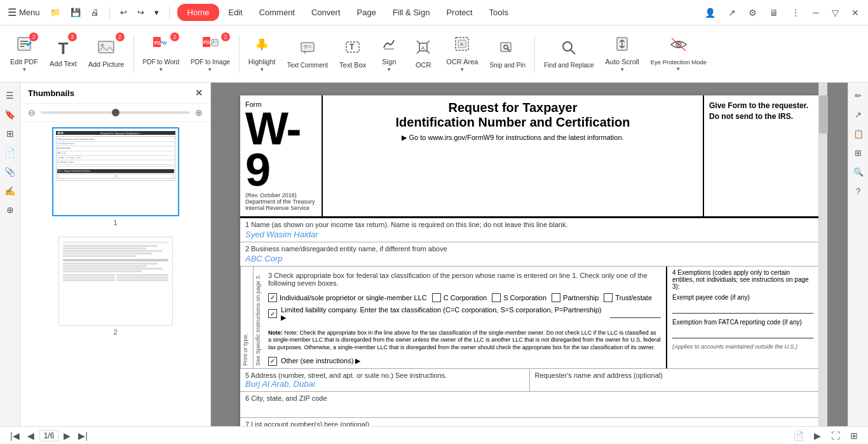 The width and height of the screenshot is (868, 444). What do you see at coordinates (752, 13) in the screenshot?
I see `settings-icon: ⚙` at bounding box center [752, 13].